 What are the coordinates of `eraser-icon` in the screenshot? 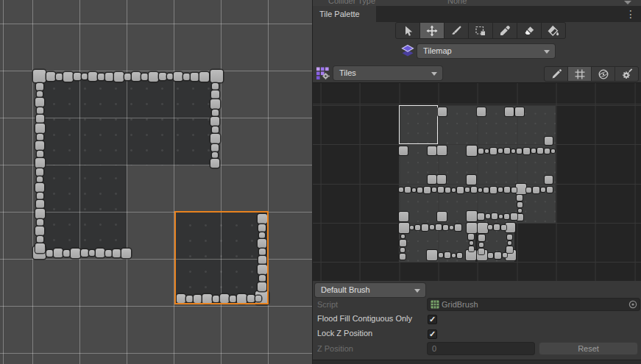 It's located at (529, 31).